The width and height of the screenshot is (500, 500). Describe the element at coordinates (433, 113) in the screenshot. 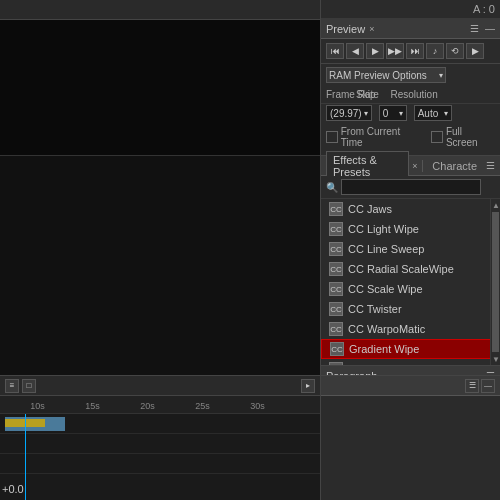

I see `resolution-value: Auto ▾` at that location.